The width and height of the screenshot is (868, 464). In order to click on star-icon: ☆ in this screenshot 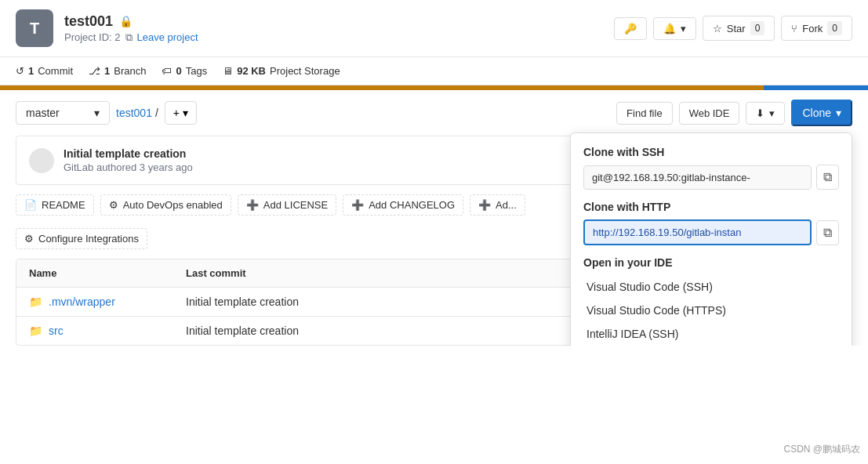, I will do `click(717, 28)`.